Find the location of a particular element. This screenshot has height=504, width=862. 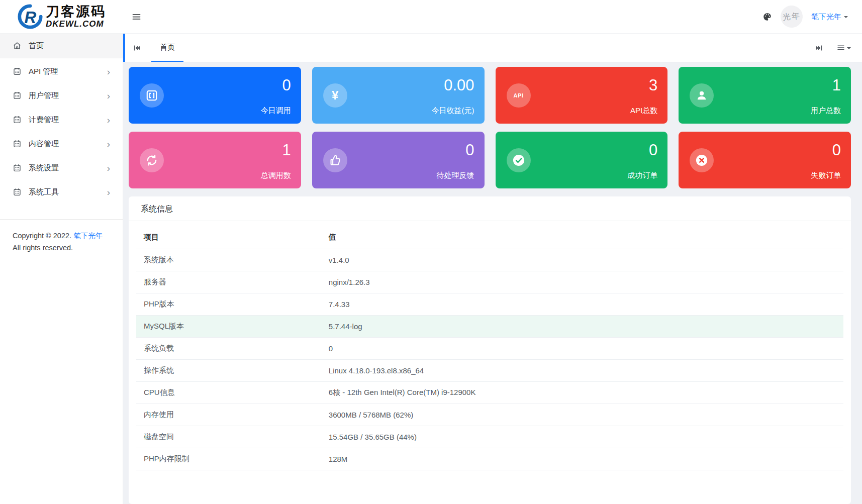

refresh-icon is located at coordinates (152, 160).